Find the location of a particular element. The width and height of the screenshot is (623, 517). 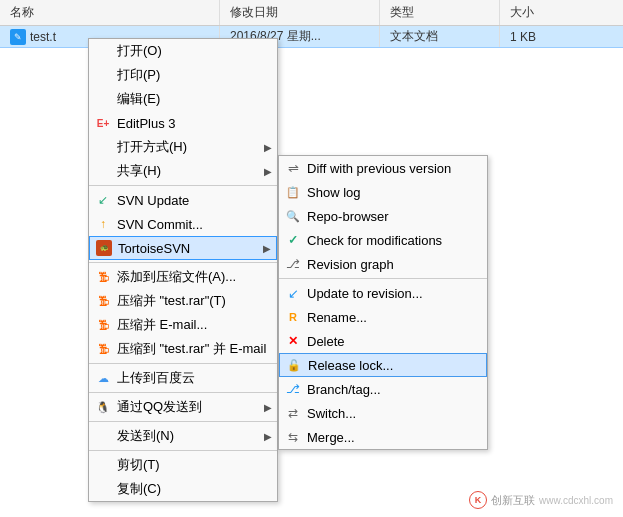

menu-repo-label: Repo-browser is located at coordinates (348, 216).